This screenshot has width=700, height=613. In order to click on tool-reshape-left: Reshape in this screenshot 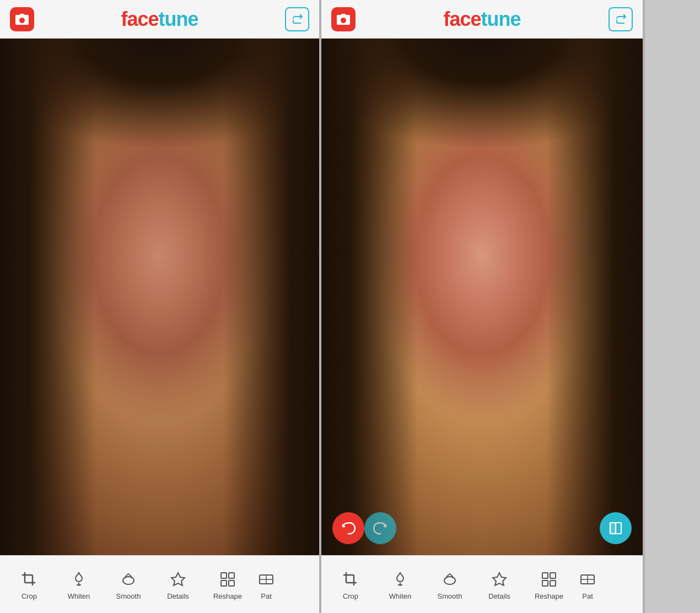, I will do `click(228, 585)`.